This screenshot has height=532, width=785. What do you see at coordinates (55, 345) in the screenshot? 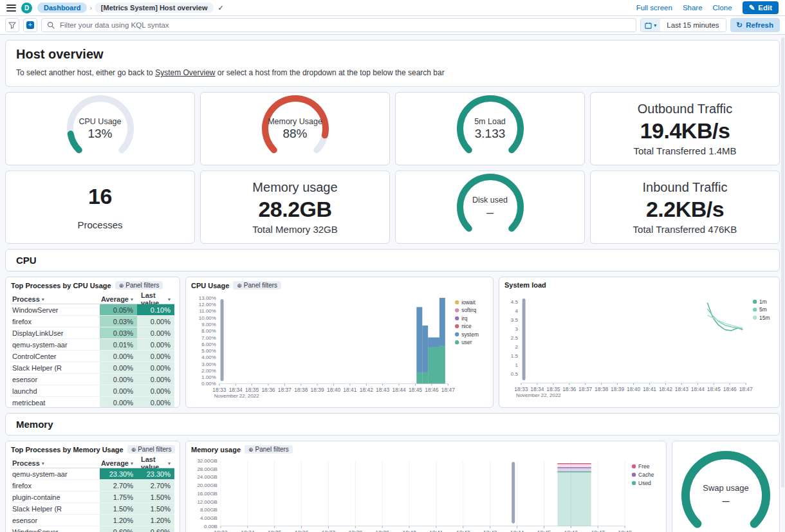
I see `process-name: qemu-system-aar` at bounding box center [55, 345].